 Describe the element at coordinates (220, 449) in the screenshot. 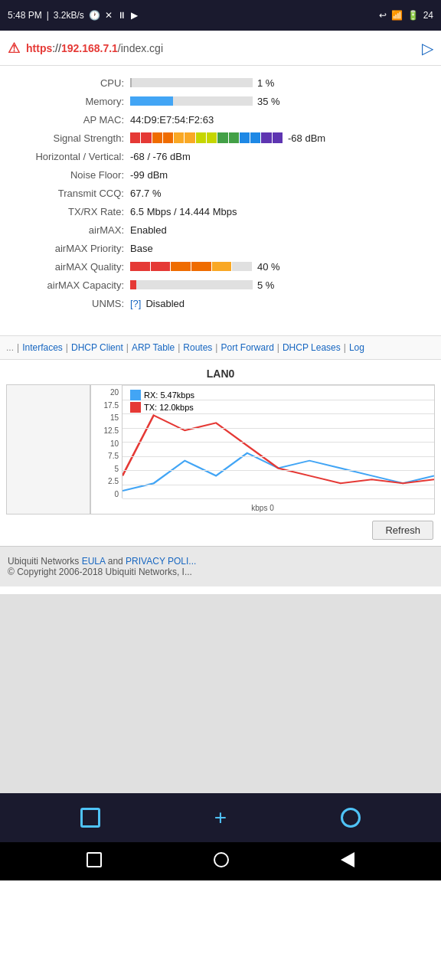

I see `chart-container: 20 17.5 15 12.5 10 7.5 5 2.5 0` at that location.